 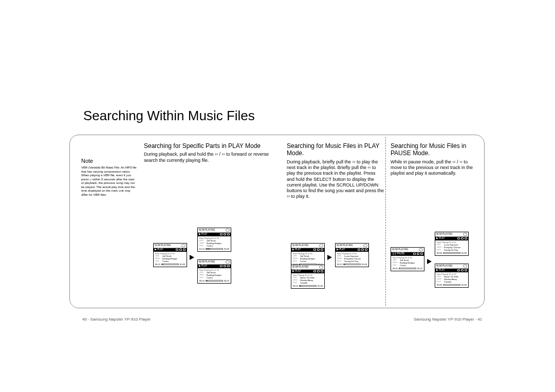 What do you see at coordinates (336, 180) in the screenshot?
I see `section2-body: During playback, briefly pull the ›› to …` at bounding box center [336, 180].